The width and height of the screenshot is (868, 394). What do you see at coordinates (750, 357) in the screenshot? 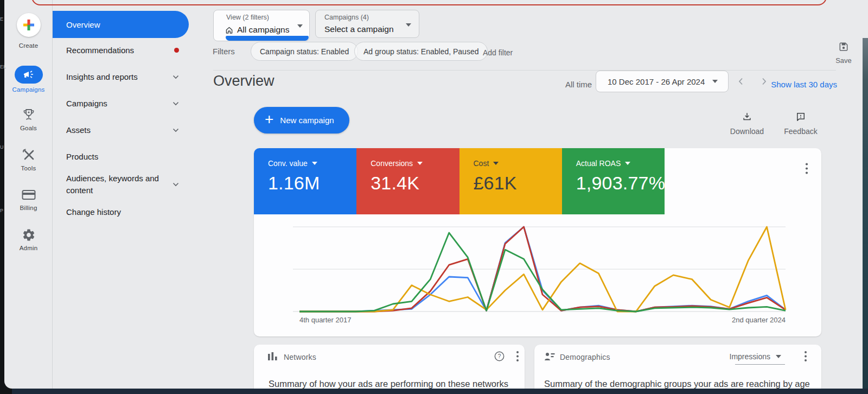
I see `metric-selector-value: Impressions` at bounding box center [750, 357].